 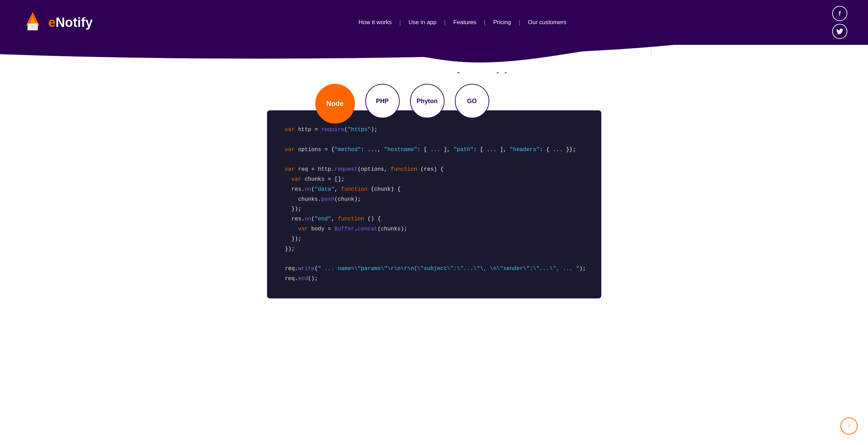 I want to click on main-nav: How it works | Use in app | Features | P…, so click(x=462, y=23).